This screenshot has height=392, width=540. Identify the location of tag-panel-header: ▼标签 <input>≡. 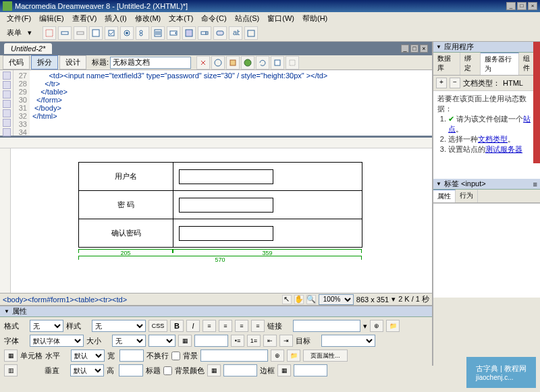
(487, 184).